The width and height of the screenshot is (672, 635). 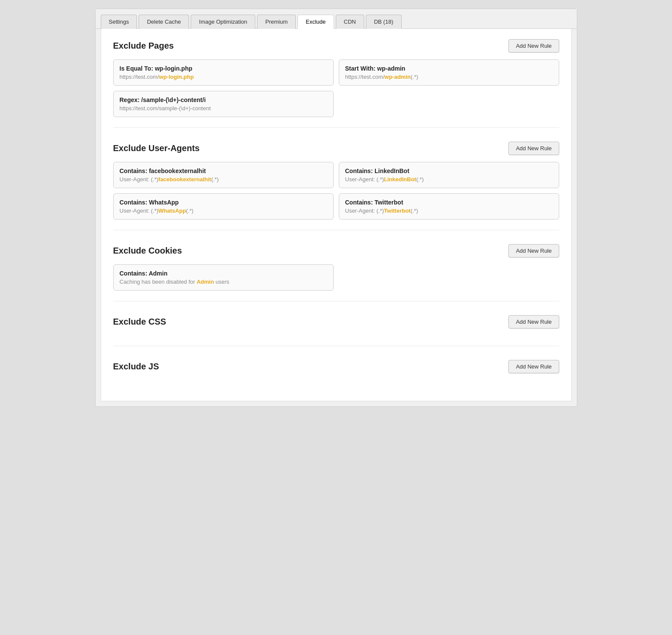 What do you see at coordinates (336, 331) in the screenshot?
I see `section-exclude-css: Exclude CSSAdd New Rule` at bounding box center [336, 331].